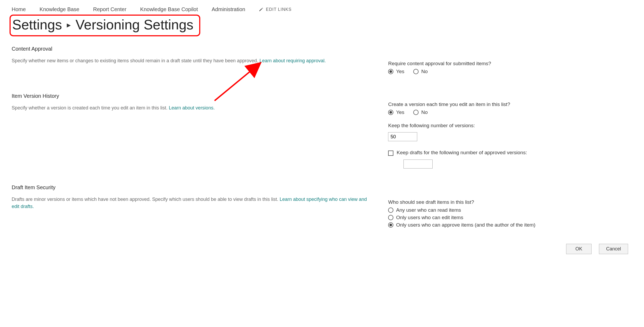 Image resolution: width=644 pixels, height=327 pixels. What do you see at coordinates (136, 61) in the screenshot?
I see `content-approval-desc-text: Specify whether new items or changes to …` at bounding box center [136, 61].